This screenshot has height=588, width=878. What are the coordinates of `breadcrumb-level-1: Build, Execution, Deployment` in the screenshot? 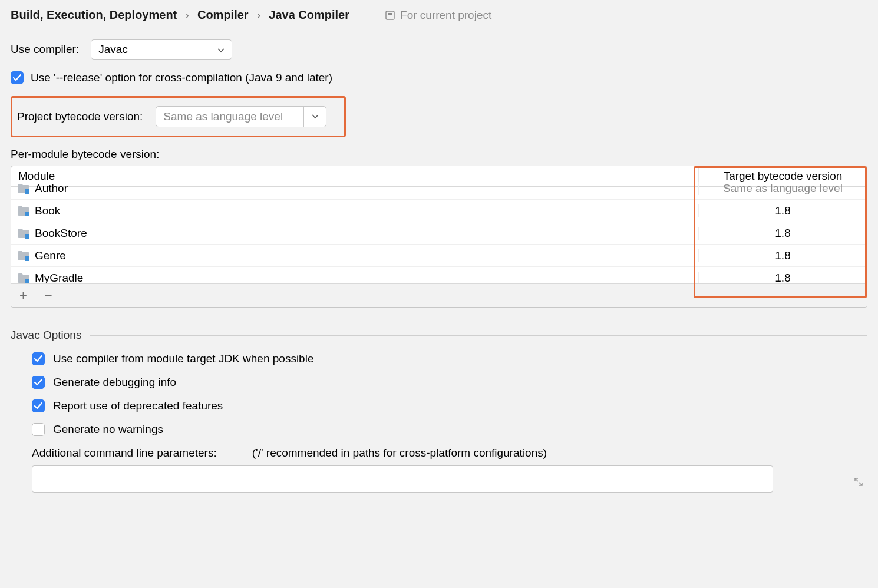 It's located at (94, 15).